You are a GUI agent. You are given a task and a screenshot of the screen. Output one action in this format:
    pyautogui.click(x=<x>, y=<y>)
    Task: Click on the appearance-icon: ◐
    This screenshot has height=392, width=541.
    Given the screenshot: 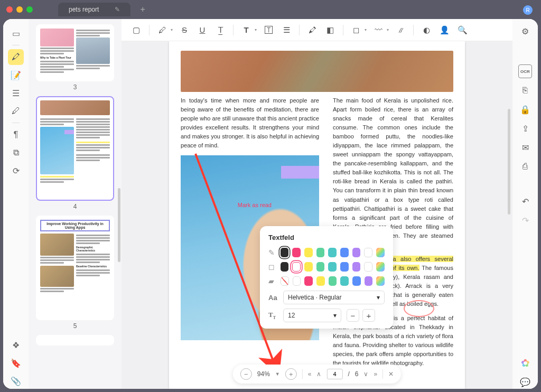 What is the action you would take?
    pyautogui.click(x=426, y=30)
    